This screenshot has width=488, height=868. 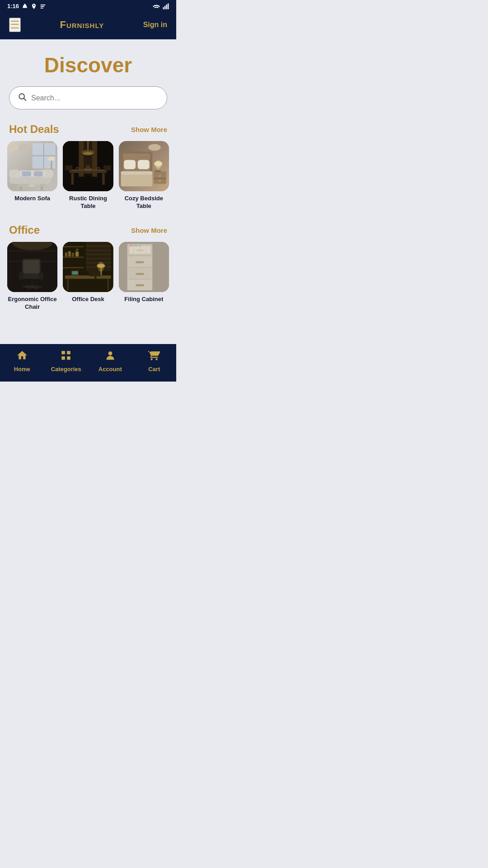 What do you see at coordinates (33, 303) in the screenshot?
I see `product-label-ergonomic-office-chair: Ergonomic Office Chair` at bounding box center [33, 303].